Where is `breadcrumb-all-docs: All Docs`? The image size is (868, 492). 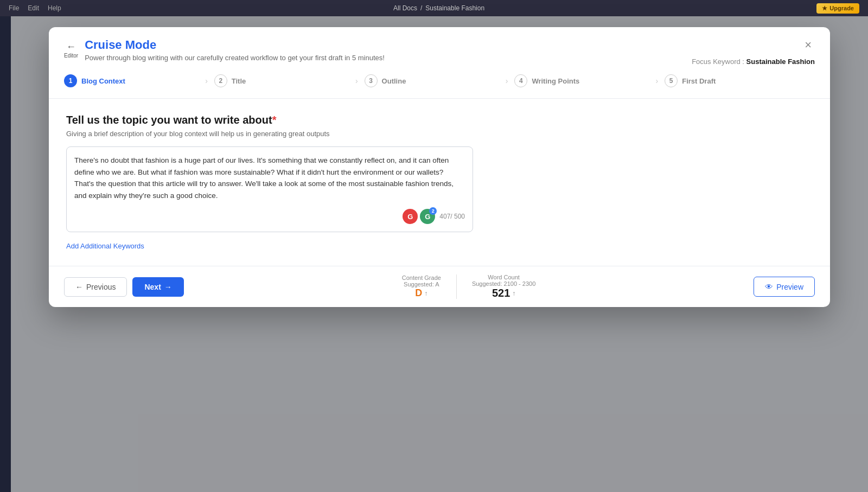 breadcrumb-all-docs: All Docs is located at coordinates (405, 8).